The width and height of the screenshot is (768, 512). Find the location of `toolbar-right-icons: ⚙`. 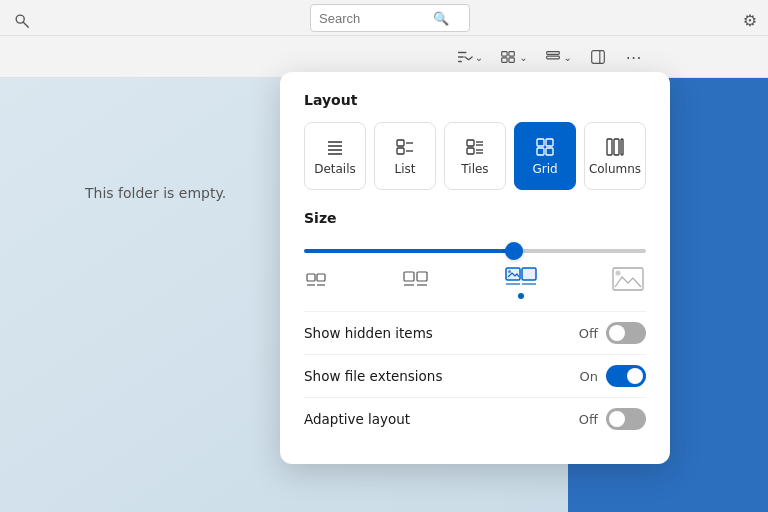

toolbar-right-icons: ⚙ is located at coordinates (750, 20).